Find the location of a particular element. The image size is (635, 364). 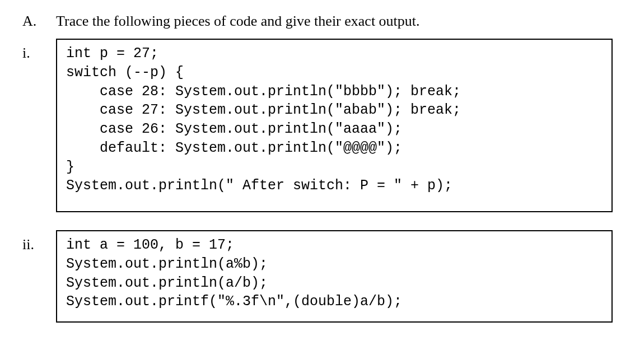

part-ii-label: ii. is located at coordinates (39, 242).